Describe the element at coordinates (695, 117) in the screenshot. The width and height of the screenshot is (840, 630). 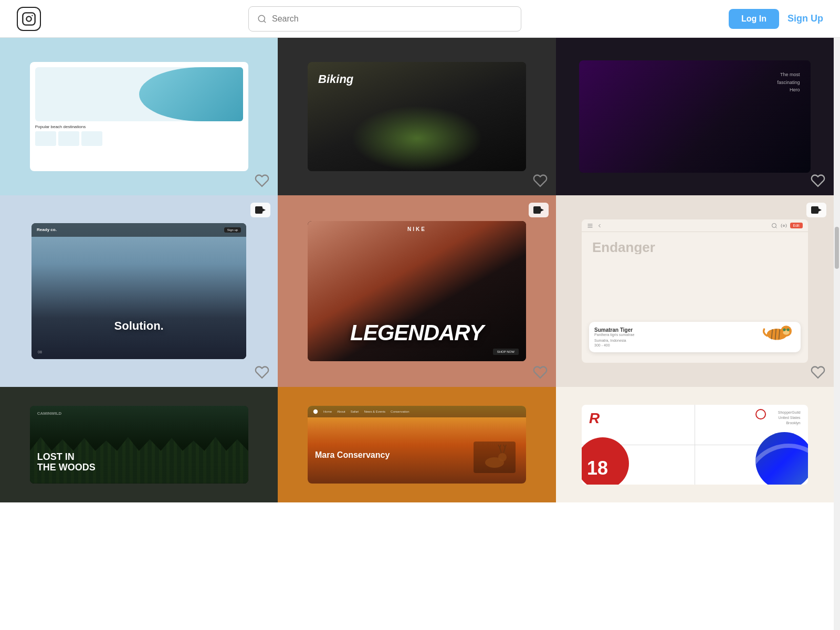
I see `grid-item-hero: The mostfascinatingHero` at that location.